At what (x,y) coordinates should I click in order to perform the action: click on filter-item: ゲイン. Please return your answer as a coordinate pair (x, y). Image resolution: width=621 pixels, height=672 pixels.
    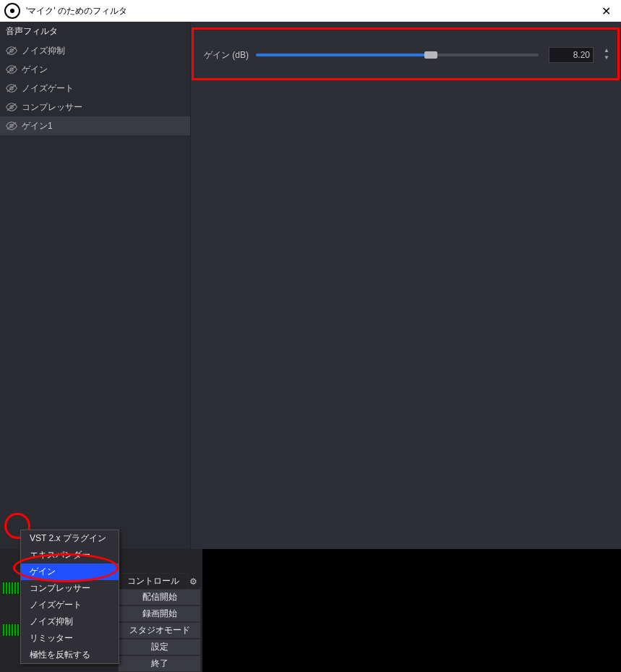
    Looking at the image, I should click on (95, 69).